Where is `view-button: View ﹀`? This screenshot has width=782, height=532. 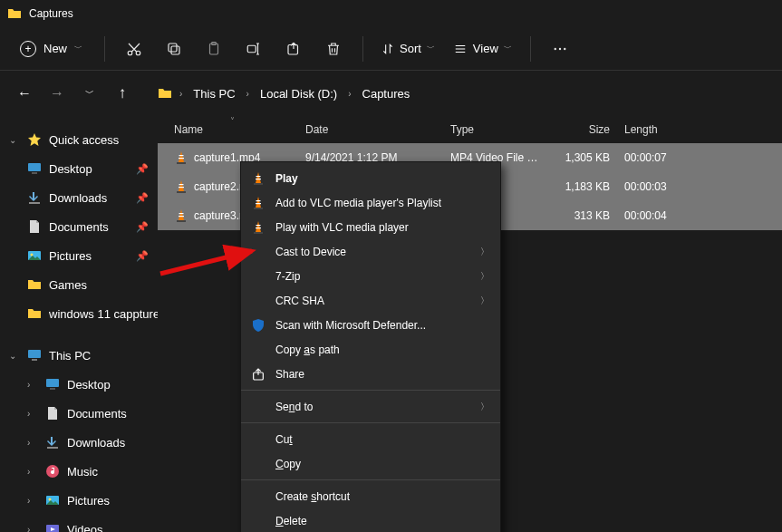 view-button: View ﹀ is located at coordinates (482, 49).